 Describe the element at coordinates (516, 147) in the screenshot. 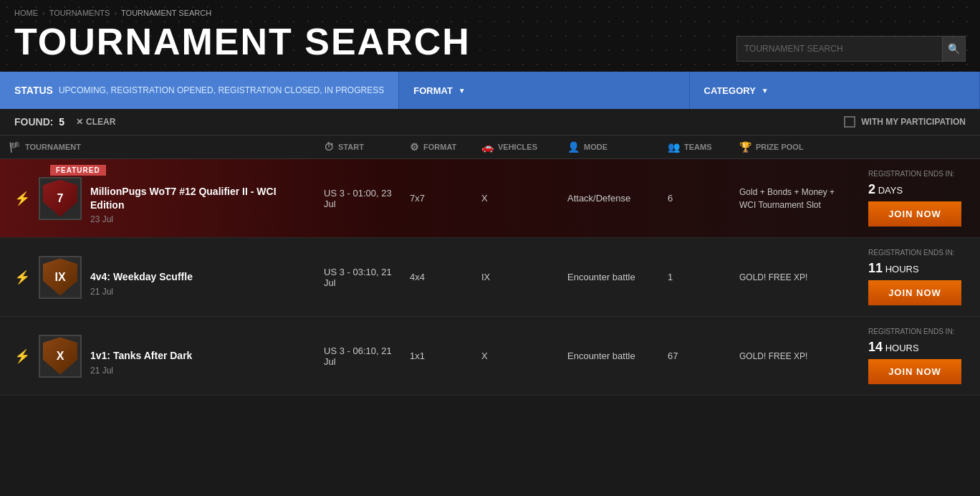

I see `th-vehicles: 🚗 VEHICLES` at that location.